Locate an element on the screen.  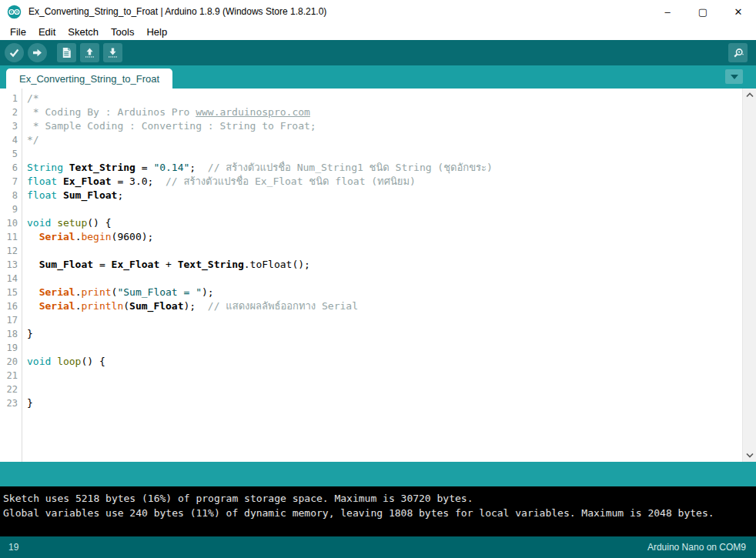
code-line: /* is located at coordinates (385, 99).